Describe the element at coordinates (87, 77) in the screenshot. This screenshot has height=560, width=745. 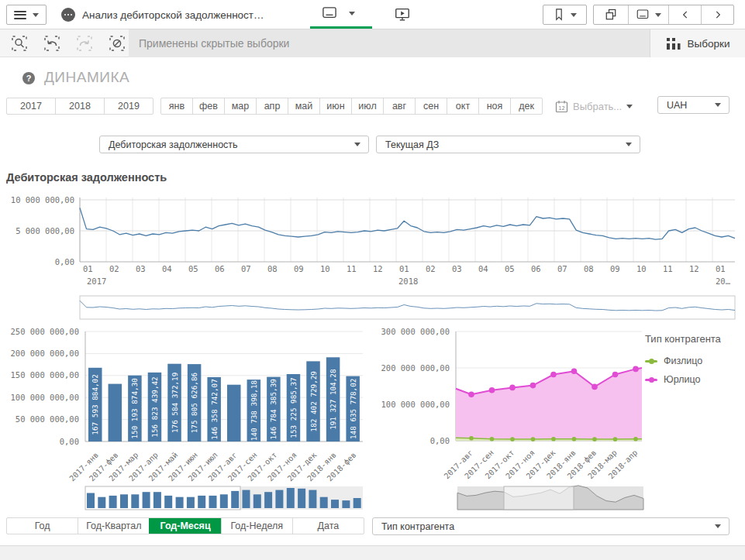
I see `sheet-title: ДИНАМИКА` at that location.